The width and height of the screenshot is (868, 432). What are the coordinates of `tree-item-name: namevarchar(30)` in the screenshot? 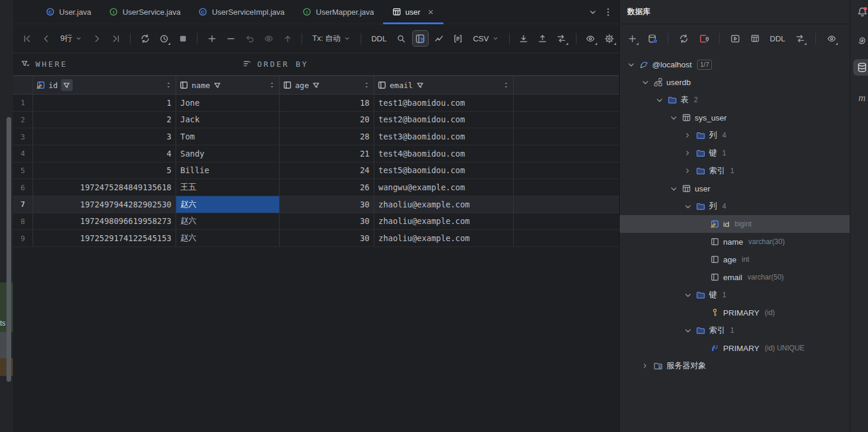 It's located at (734, 242).